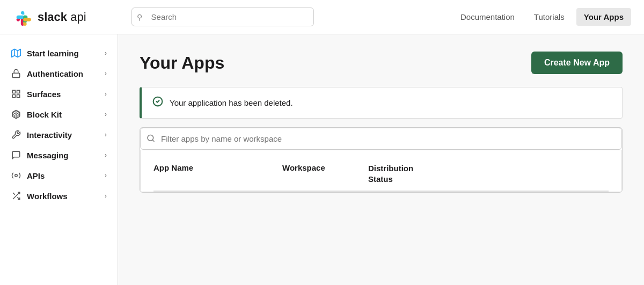  What do you see at coordinates (16, 53) in the screenshot?
I see `map-icon` at bounding box center [16, 53].